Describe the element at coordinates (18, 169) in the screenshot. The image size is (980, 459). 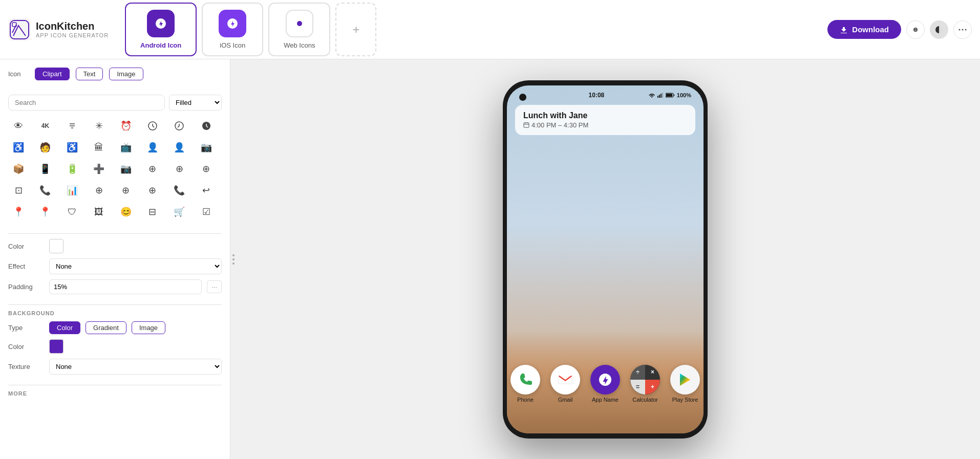
I see `icon-cell: 📦` at that location.